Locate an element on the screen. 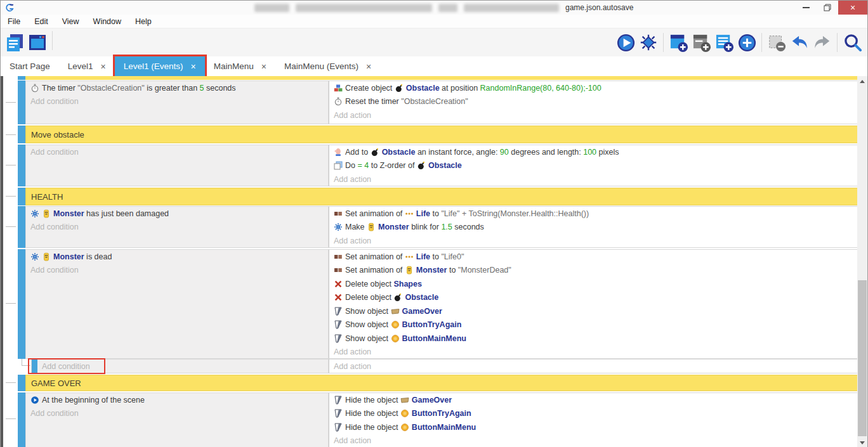  restore-button is located at coordinates (827, 8).